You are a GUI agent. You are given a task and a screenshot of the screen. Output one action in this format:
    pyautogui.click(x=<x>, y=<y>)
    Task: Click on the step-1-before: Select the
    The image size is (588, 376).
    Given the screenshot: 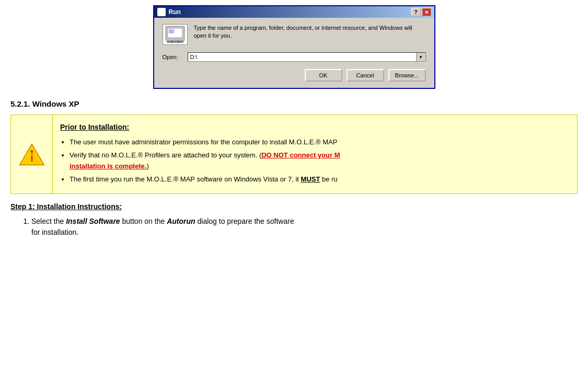 What is the action you would take?
    pyautogui.click(x=49, y=221)
    